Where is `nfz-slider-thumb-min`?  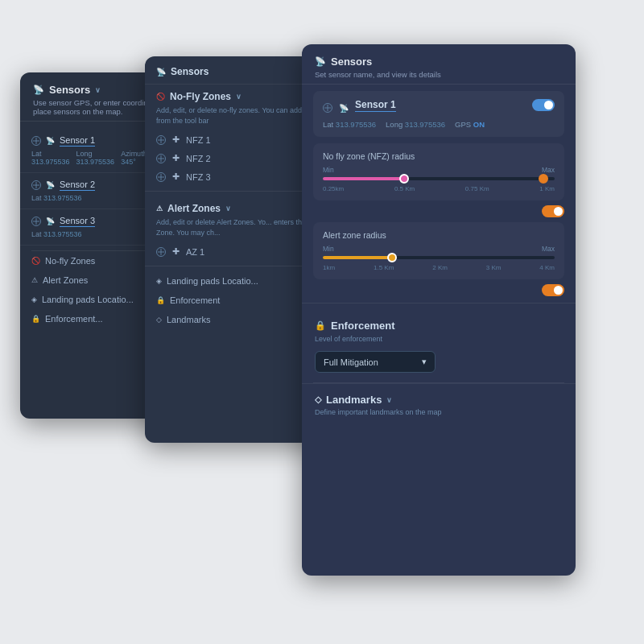
nfz-slider-thumb-min is located at coordinates (404, 179).